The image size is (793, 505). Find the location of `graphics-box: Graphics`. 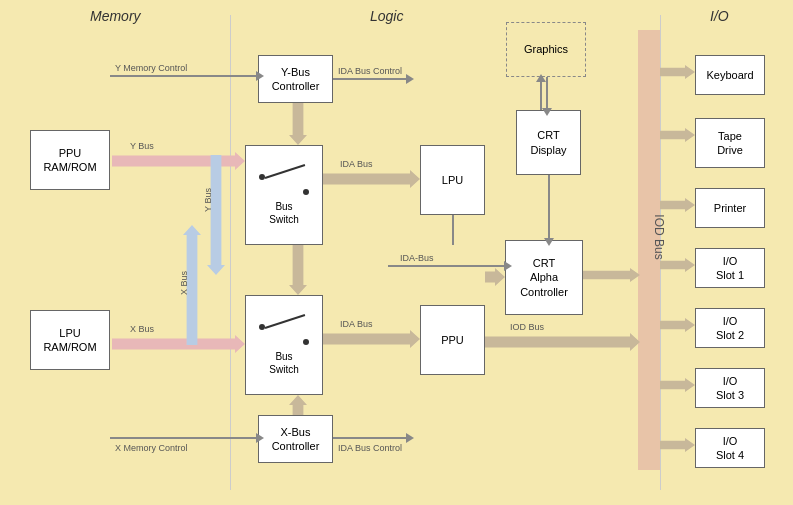

graphics-box: Graphics is located at coordinates (546, 50).